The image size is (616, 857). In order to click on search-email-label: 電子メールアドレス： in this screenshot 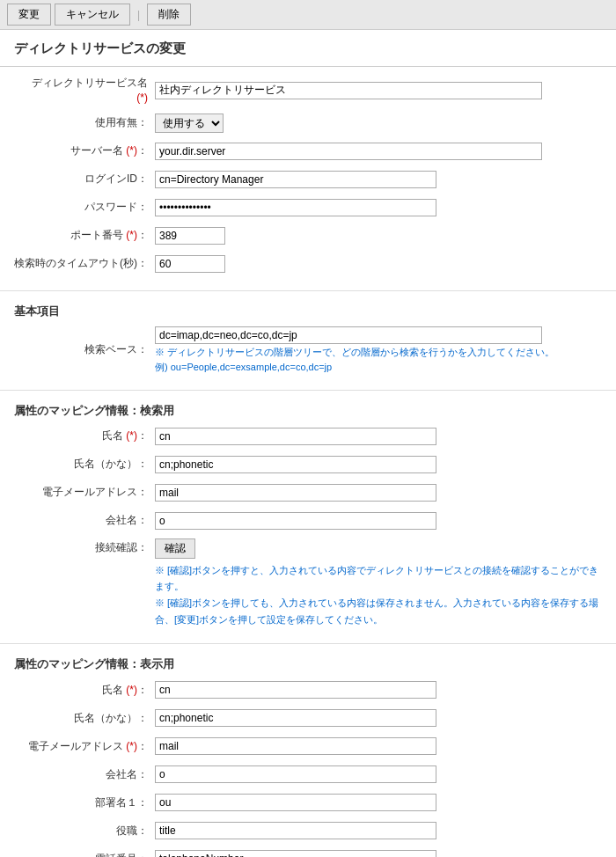, I will do `click(84, 493)`.